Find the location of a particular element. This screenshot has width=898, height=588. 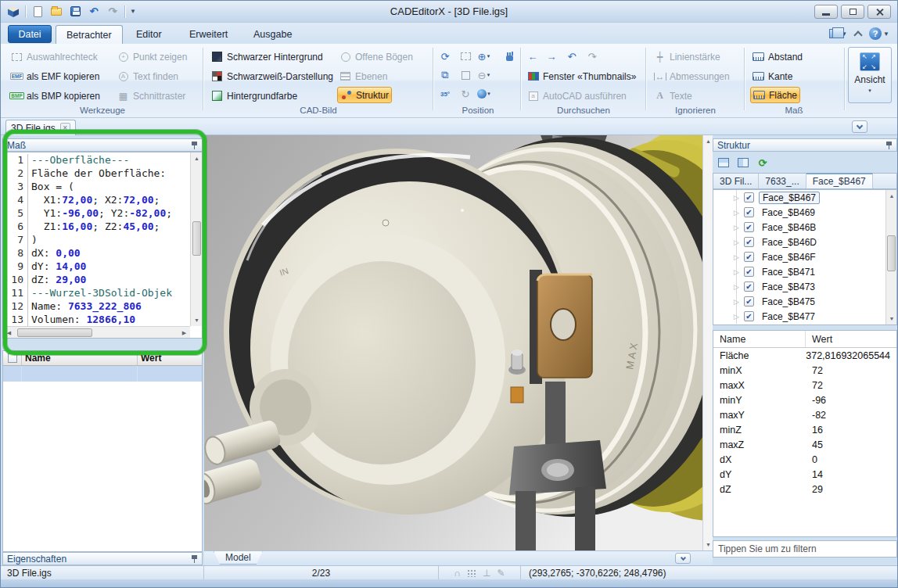

close-button is located at coordinates (879, 12).